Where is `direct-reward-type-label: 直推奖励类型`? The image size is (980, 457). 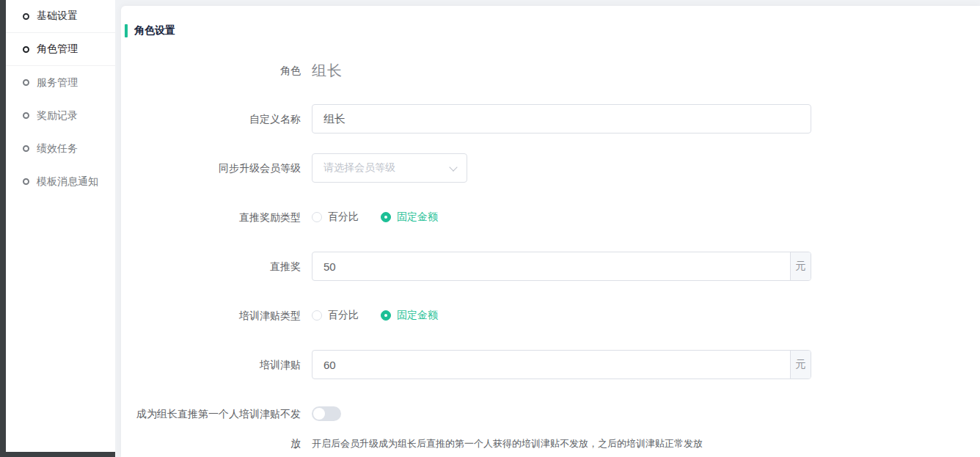 direct-reward-type-label: 直推奖励类型 is located at coordinates (216, 217).